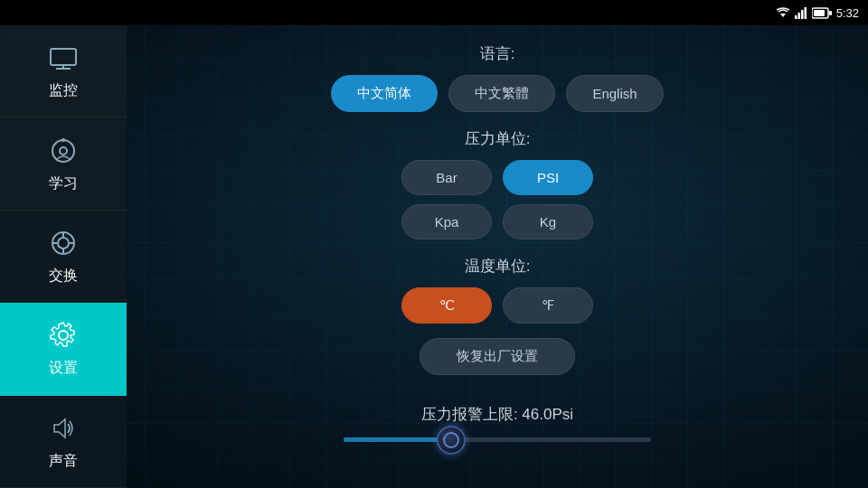  I want to click on slider-thumb, so click(451, 440).